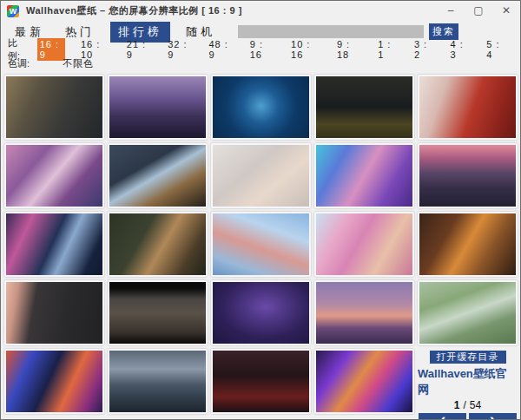  I want to click on thumb-star-trails-sunset-mountains, so click(365, 312).